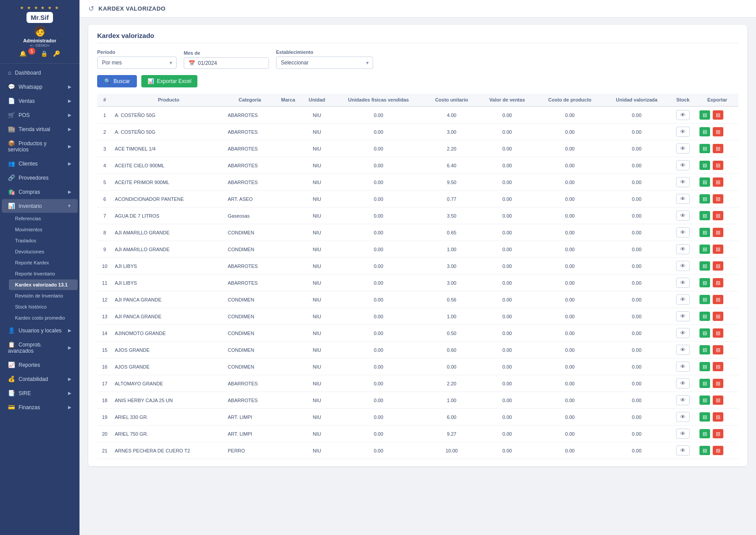  I want to click on cell-exportar: ▤ ▤, so click(717, 249).